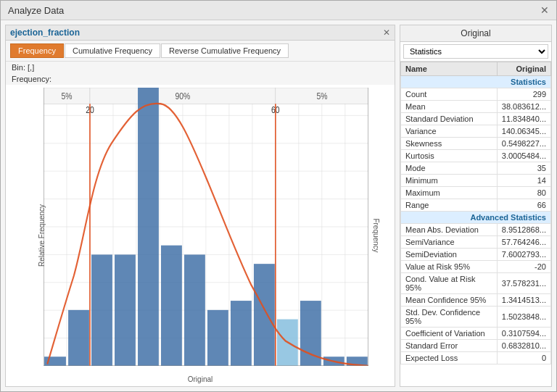 This screenshot has height=392, width=557. Describe the element at coordinates (200, 51) in the screenshot. I see `tab-buttons-row: Frequency Cumulative Frequency Reverse C…` at that location.